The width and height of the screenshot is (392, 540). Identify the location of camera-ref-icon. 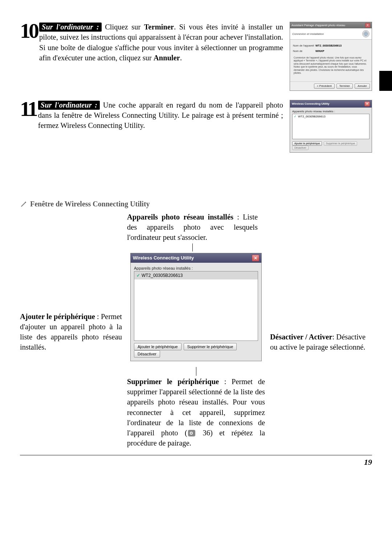
(192, 433).